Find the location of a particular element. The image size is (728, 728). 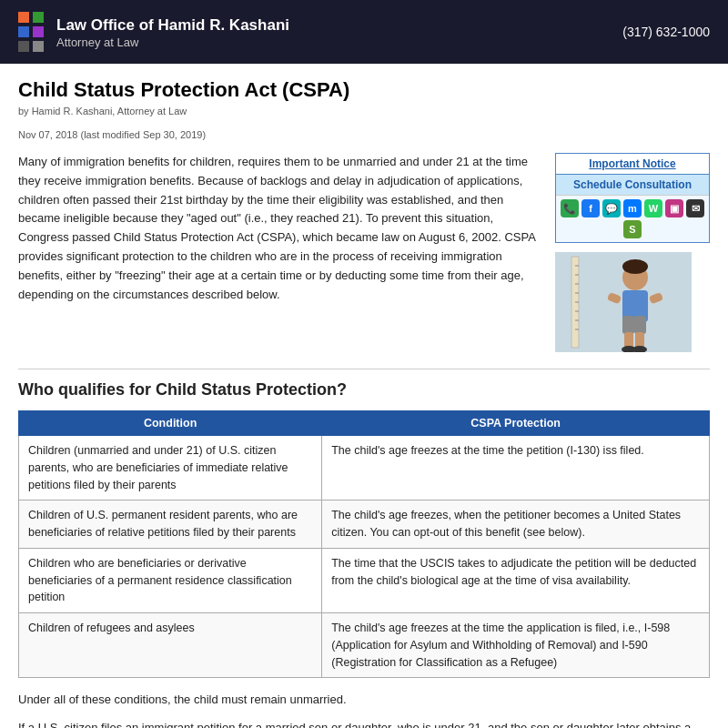

whatsapp-icon: W is located at coordinates (653, 208).